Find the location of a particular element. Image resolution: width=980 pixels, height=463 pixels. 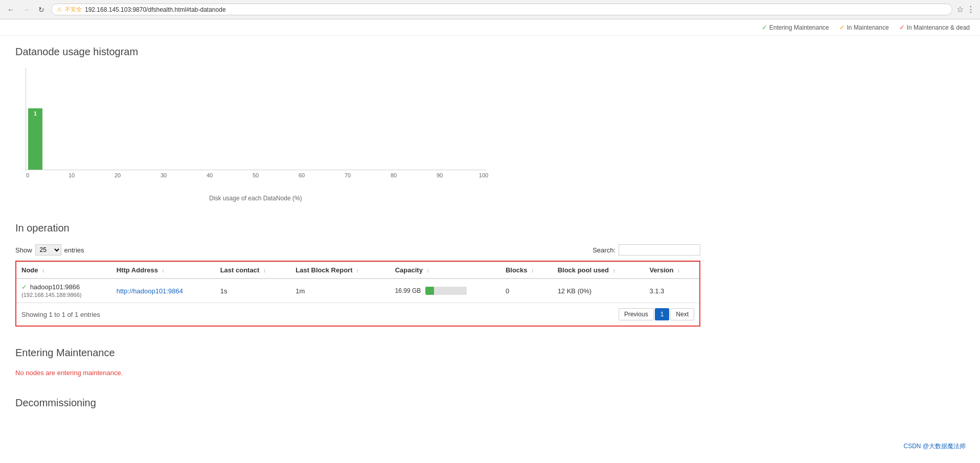

previous-button: Previous is located at coordinates (636, 314).